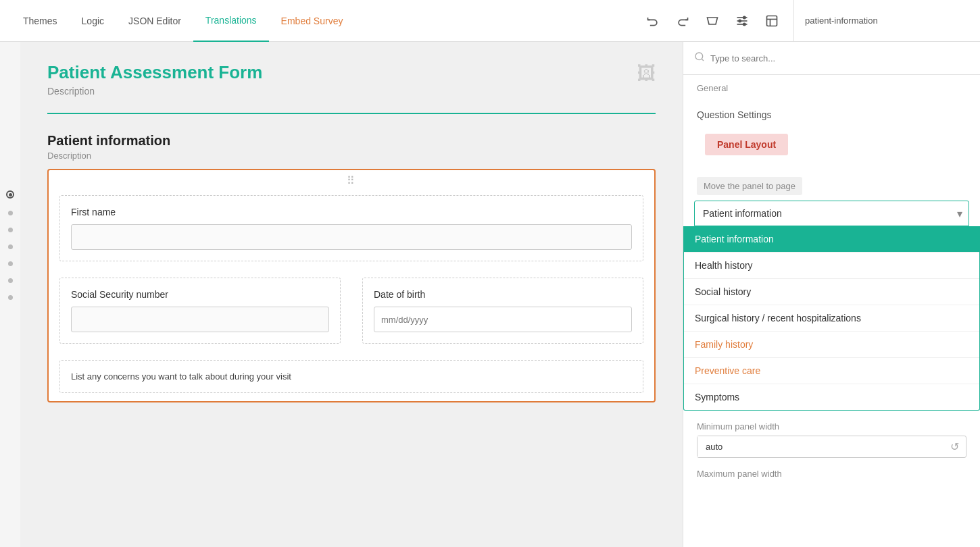 This screenshot has width=980, height=547. What do you see at coordinates (155, 80) in the screenshot?
I see `form-header-text: Patient Assessment Form Description` at bounding box center [155, 80].